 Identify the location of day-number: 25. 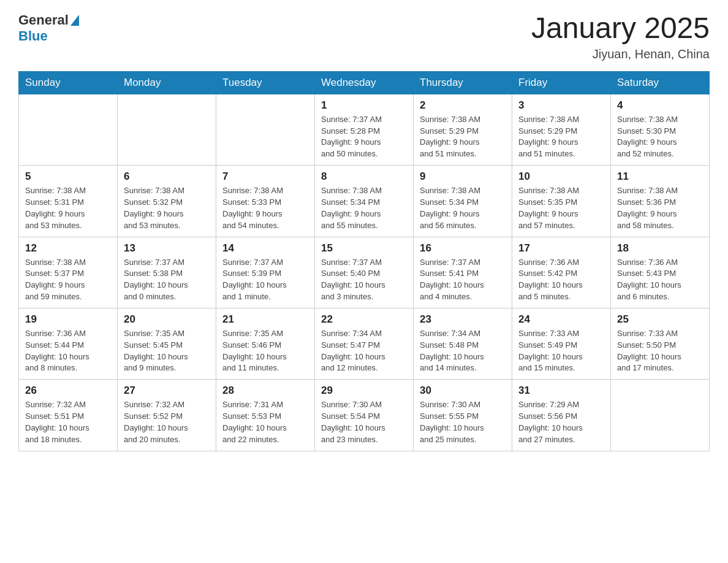
(660, 320).